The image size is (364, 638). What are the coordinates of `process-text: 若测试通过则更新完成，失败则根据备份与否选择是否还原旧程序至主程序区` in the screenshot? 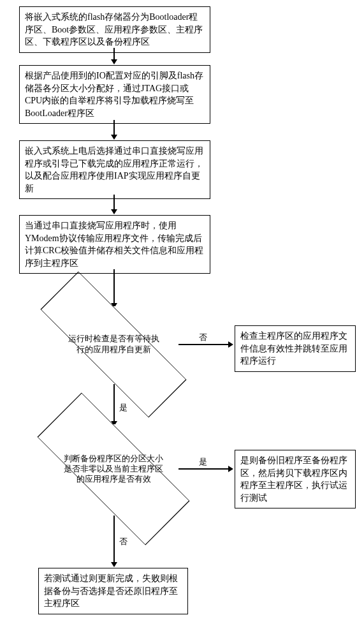 It's located at (111, 591).